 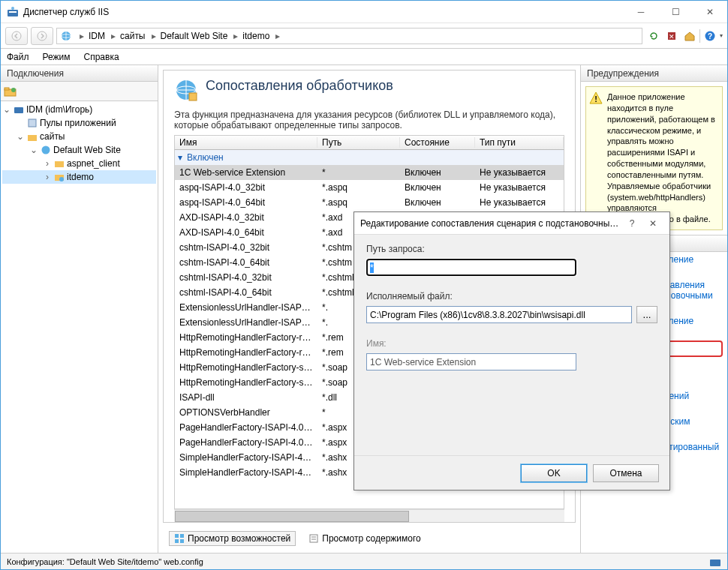 What do you see at coordinates (364, 12) in the screenshot?
I see `titlebar: Диспетчер служб IIS ─ ☐ ✕` at bounding box center [364, 12].